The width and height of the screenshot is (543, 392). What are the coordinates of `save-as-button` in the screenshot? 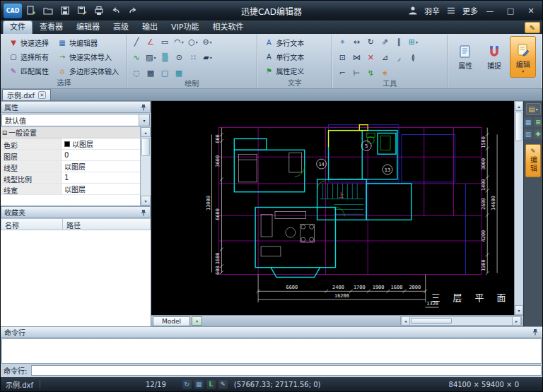 It's located at (82, 11).